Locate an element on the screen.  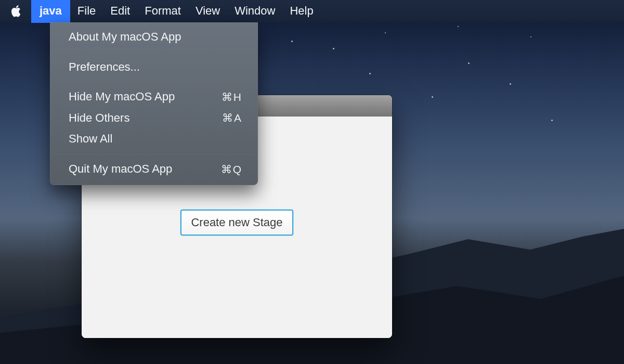
menu-item-label: Quit My macOS App is located at coordinates (145, 170).